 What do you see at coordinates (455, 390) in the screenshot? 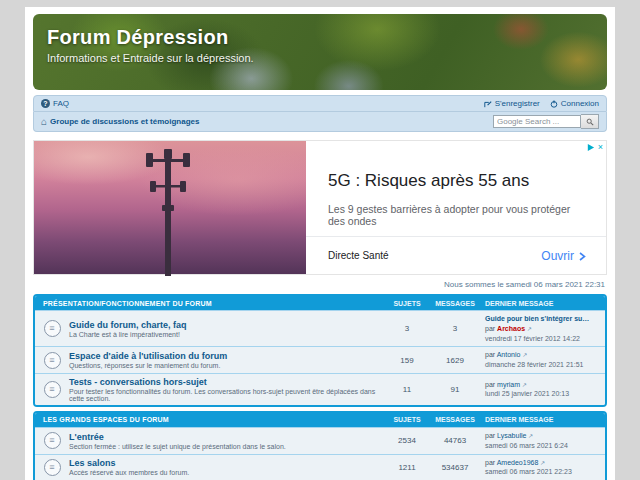
I see `messages-count: 91` at bounding box center [455, 390].